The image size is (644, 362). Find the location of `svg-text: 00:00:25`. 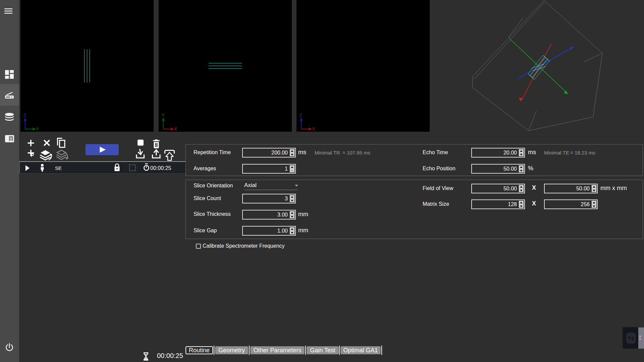

svg-text: 00:00:25 is located at coordinates (161, 168).